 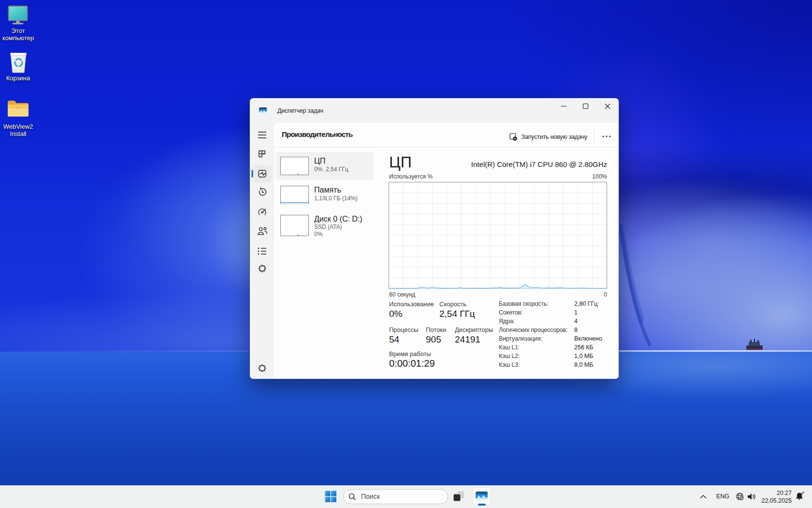 What do you see at coordinates (803, 492) in the screenshot?
I see `svg-text: z` at bounding box center [803, 492].